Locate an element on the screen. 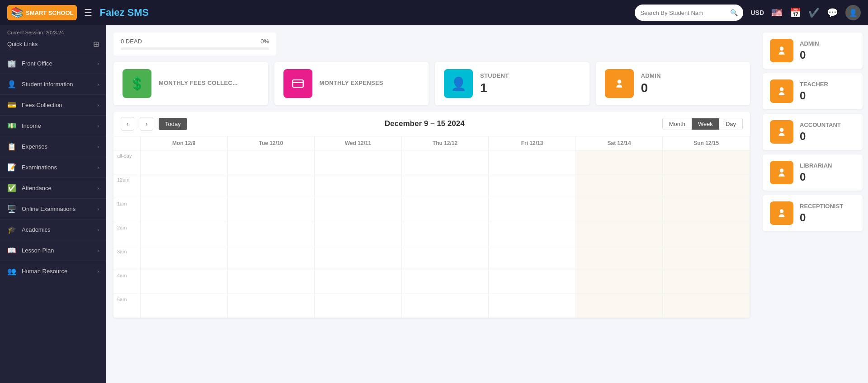 Image resolution: width=868 pixels, height=383 pixels. cell-4am-tue is located at coordinates (271, 282).